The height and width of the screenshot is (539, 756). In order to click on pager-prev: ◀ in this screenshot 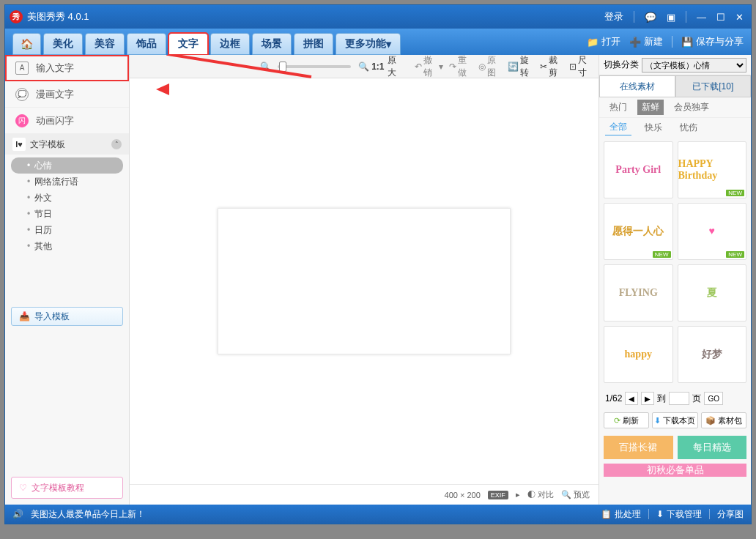, I will do `click(631, 398)`.